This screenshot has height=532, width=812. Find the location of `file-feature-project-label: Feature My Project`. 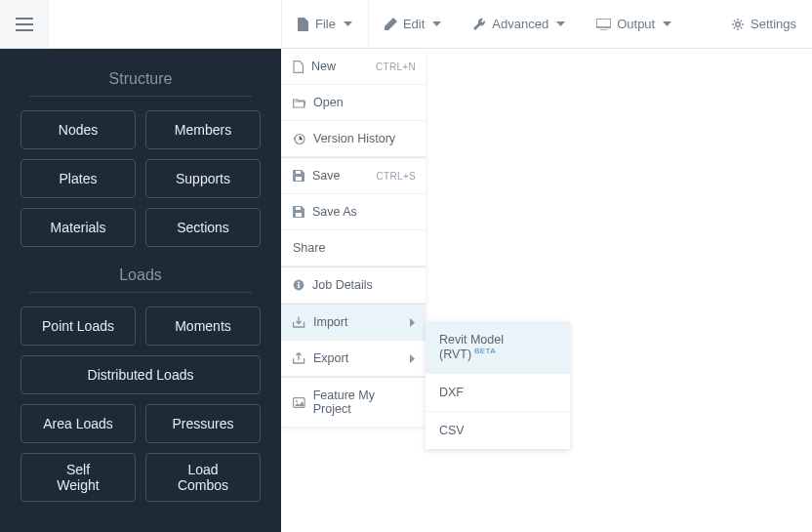

file-feature-project-label: Feature My Project is located at coordinates (363, 402).